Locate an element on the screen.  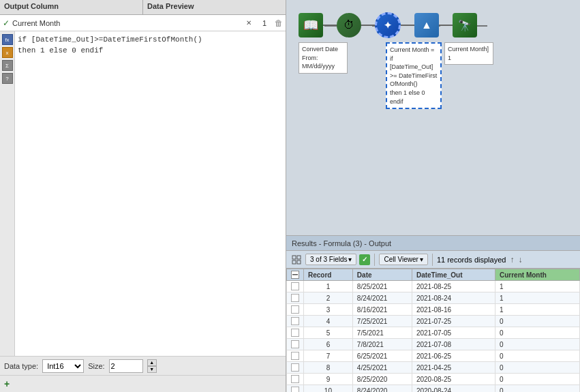
add-output-button: + is located at coordinates (7, 384).